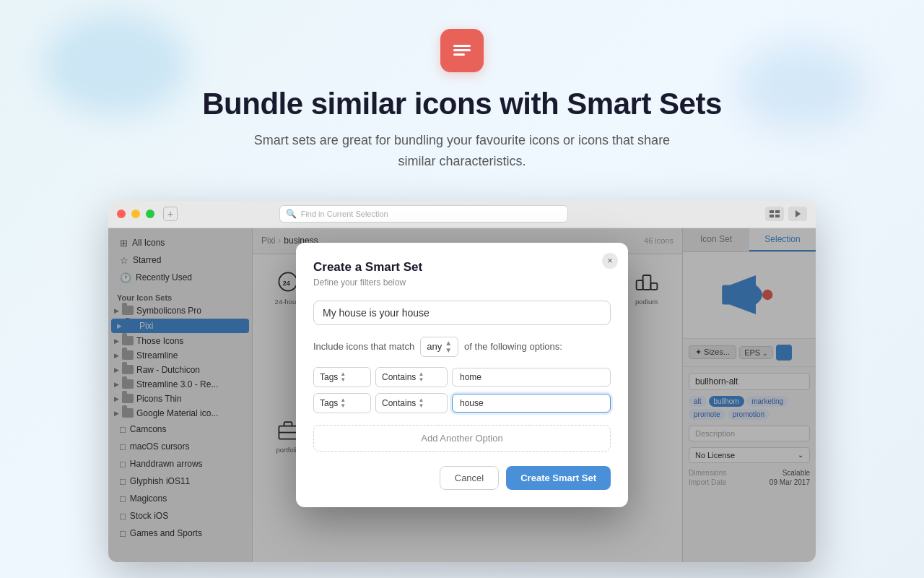 The width and height of the screenshot is (924, 578). I want to click on filter-type-select-2: Tags ▲ ▼, so click(342, 403).